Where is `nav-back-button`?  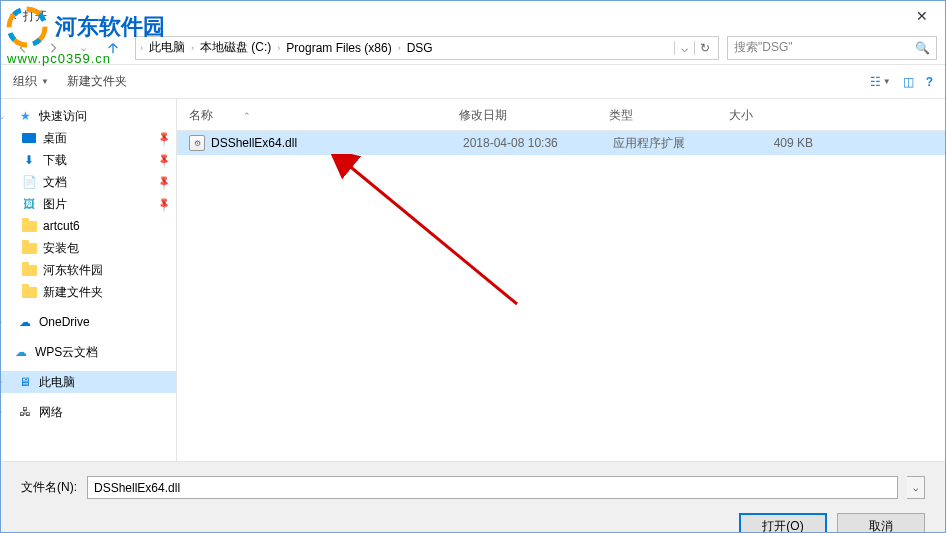 nav-back-button is located at coordinates (23, 48).